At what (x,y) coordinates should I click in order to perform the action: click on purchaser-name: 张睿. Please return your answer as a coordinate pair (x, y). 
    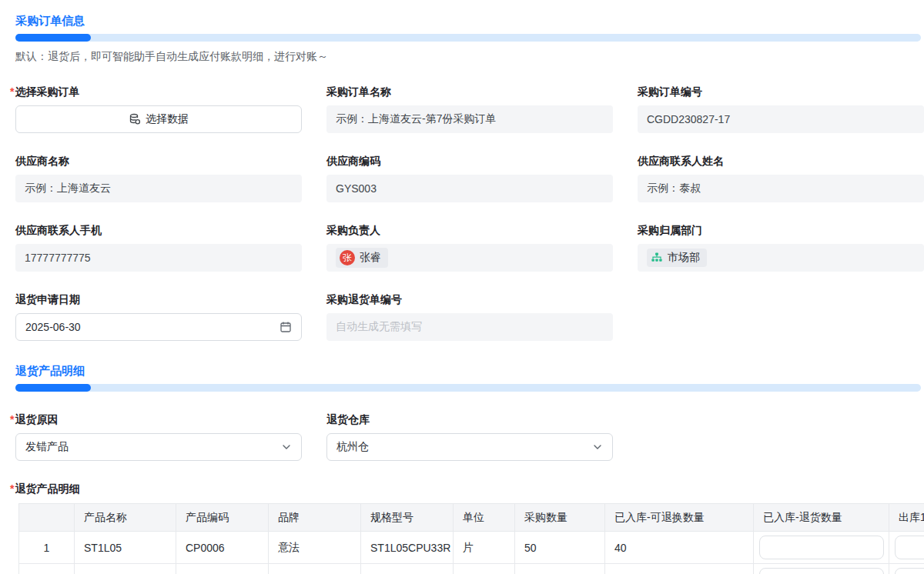
    Looking at the image, I should click on (370, 258).